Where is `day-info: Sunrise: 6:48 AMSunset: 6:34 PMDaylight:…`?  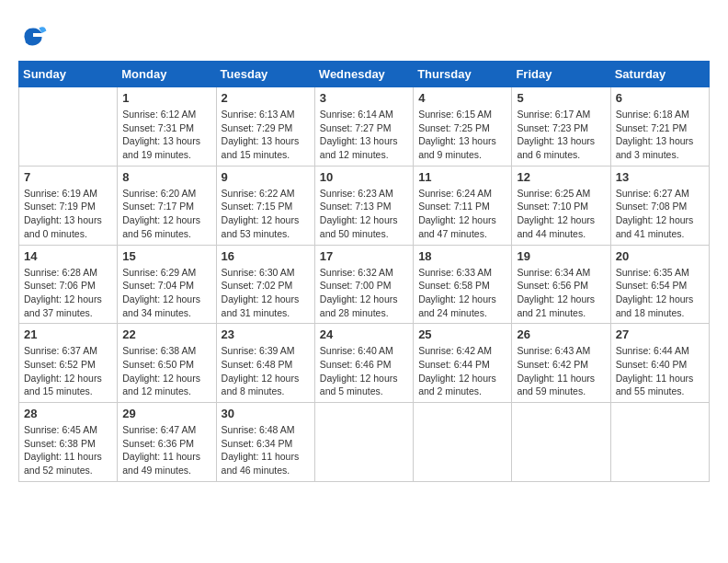
day-info: Sunrise: 6:48 AMSunset: 6:34 PMDaylight:… is located at coordinates (266, 451).